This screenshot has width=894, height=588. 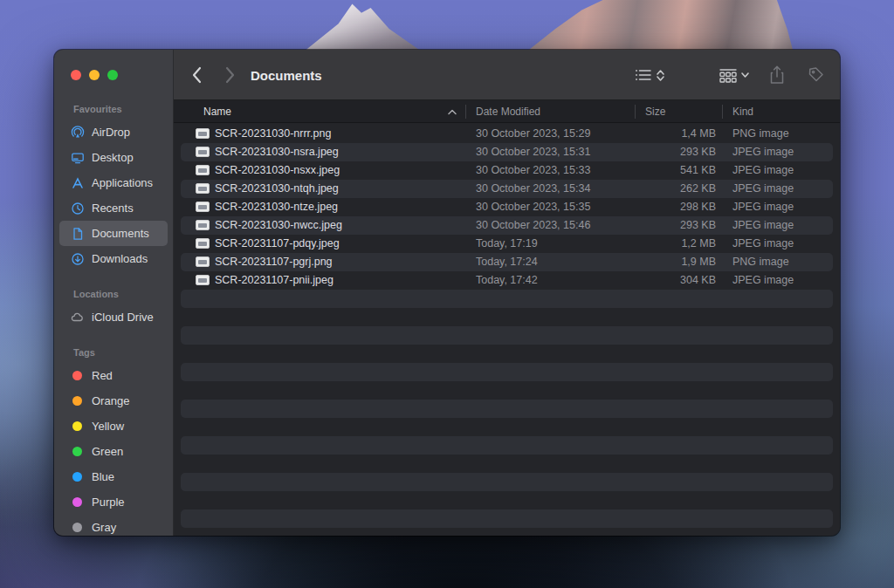 I want to click on sidebar-item-label: Blue, so click(x=103, y=476).